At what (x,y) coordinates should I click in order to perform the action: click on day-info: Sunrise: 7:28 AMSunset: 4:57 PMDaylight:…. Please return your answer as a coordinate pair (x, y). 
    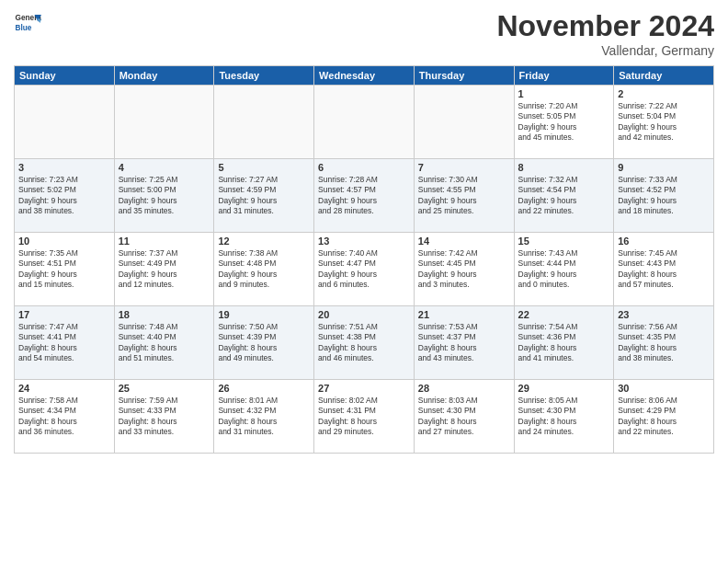
    Looking at the image, I should click on (364, 196).